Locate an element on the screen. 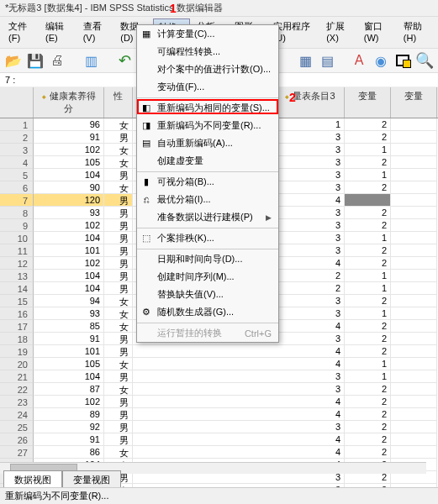 This screenshot has width=438, height=504. cell-score: 86 is located at coordinates (69, 452).